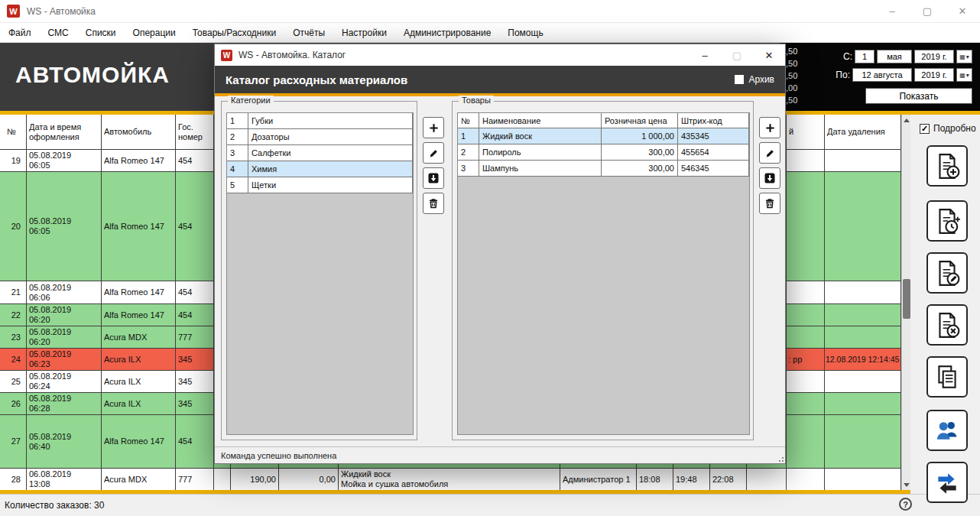 This screenshot has width=980, height=516. What do you see at coordinates (364, 32) in the screenshot?
I see `menu-settings: Настройки` at bounding box center [364, 32].